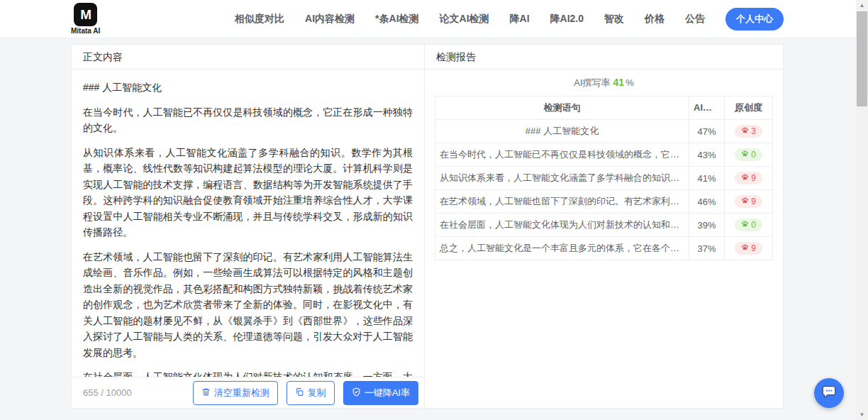 The height and width of the screenshot is (420, 868). I want to click on chat-bubble-icon, so click(829, 393).